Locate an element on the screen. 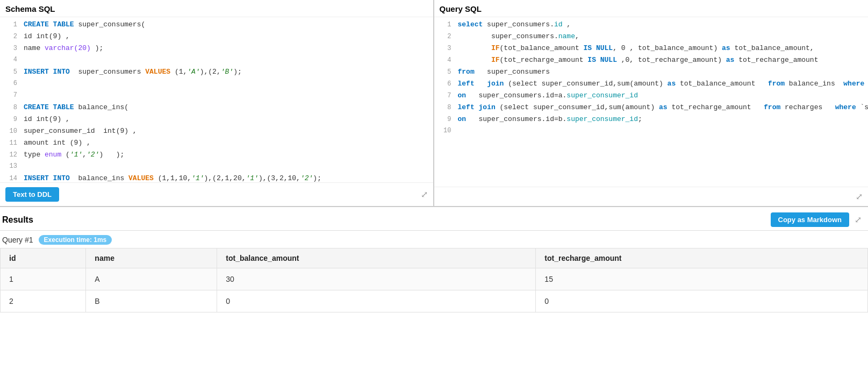  code-line: 8left join (select super_consumer_id,sum… is located at coordinates (651, 108).